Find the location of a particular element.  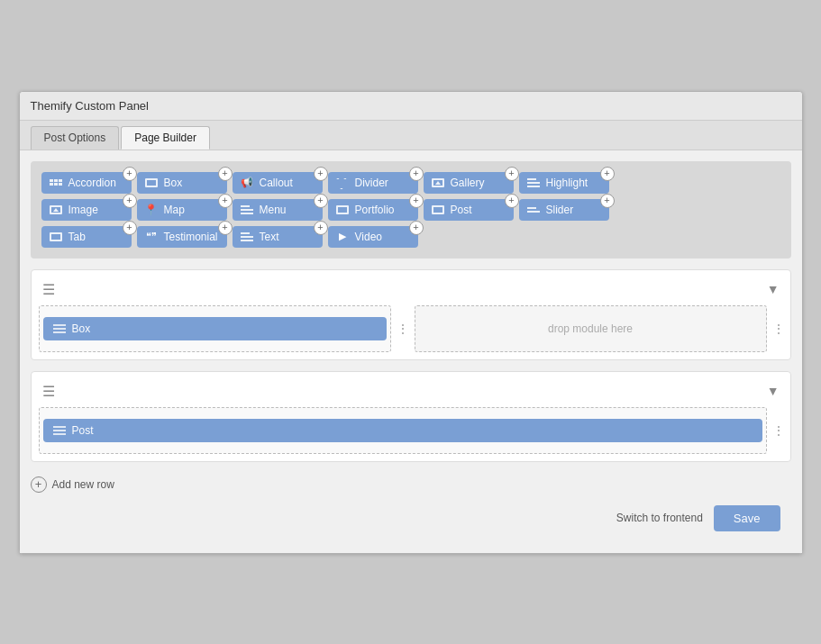

add-new-row-btn: + Add new row is located at coordinates (411, 485).